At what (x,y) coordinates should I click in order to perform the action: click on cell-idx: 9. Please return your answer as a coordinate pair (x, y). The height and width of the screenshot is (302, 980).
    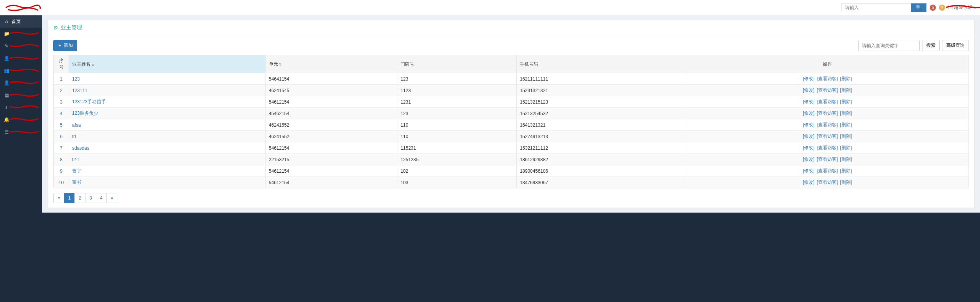
    Looking at the image, I should click on (61, 171).